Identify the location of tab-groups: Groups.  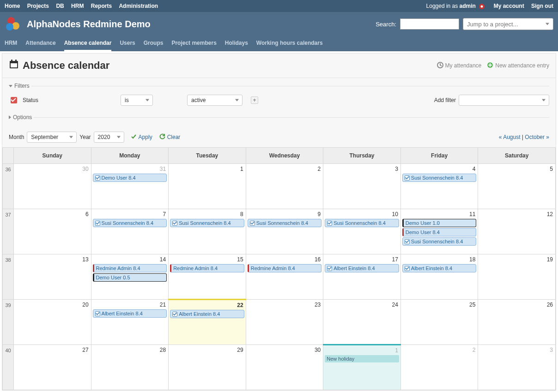
(153, 43).